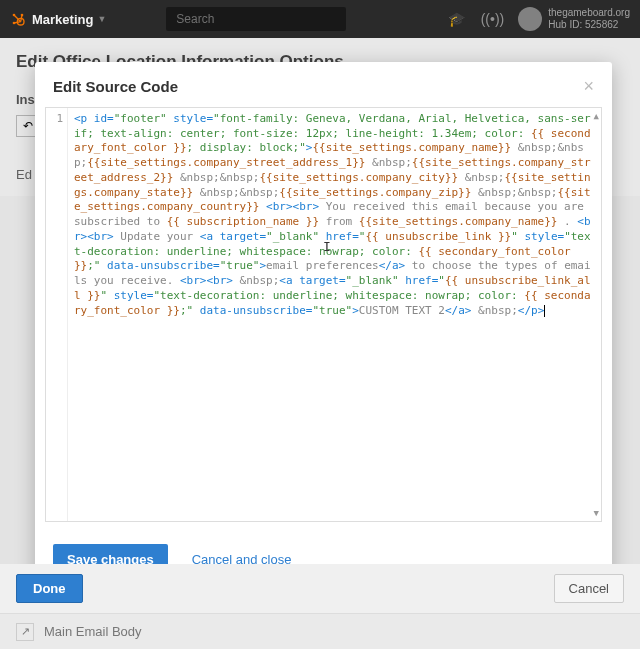  Describe the element at coordinates (54, 120) in the screenshot. I see `line-number: 1` at that location.